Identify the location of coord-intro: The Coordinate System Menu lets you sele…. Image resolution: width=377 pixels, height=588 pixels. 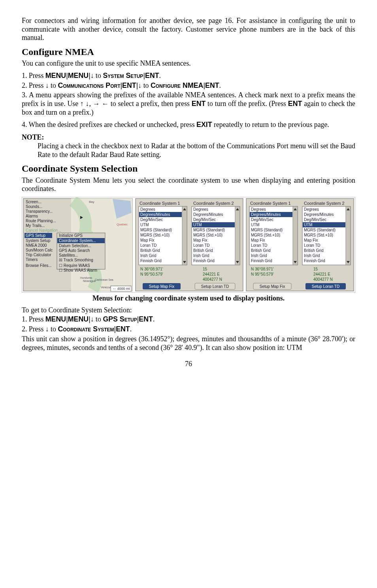
(188, 185).